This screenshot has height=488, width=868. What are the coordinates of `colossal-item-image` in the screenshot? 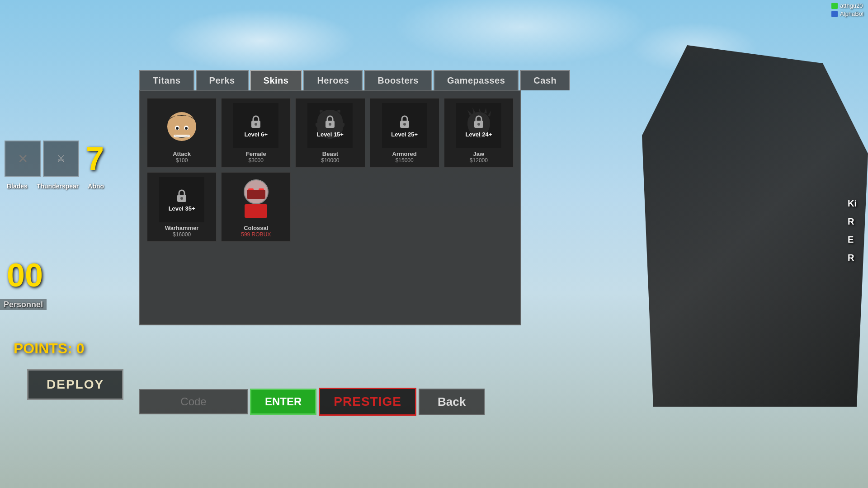 It's located at (256, 200).